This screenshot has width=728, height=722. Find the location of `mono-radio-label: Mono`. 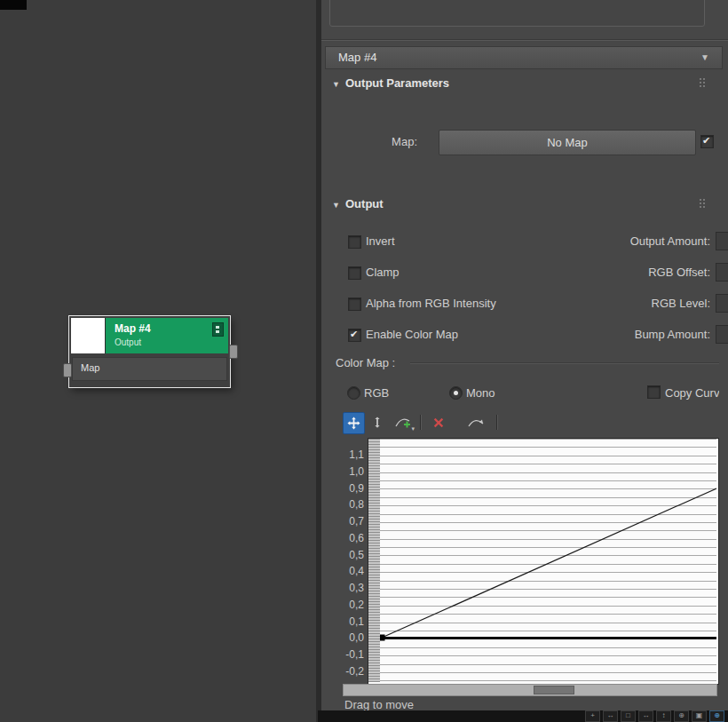

mono-radio-label: Mono is located at coordinates (481, 393).